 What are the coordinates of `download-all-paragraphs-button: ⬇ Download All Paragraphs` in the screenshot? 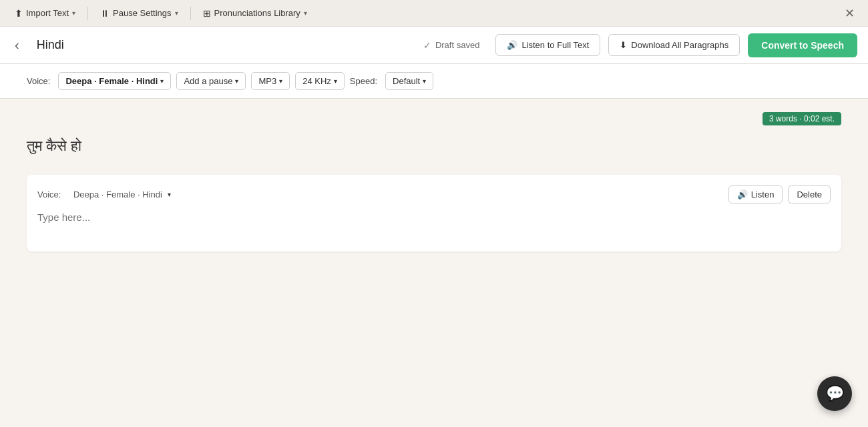 It's located at (674, 45).